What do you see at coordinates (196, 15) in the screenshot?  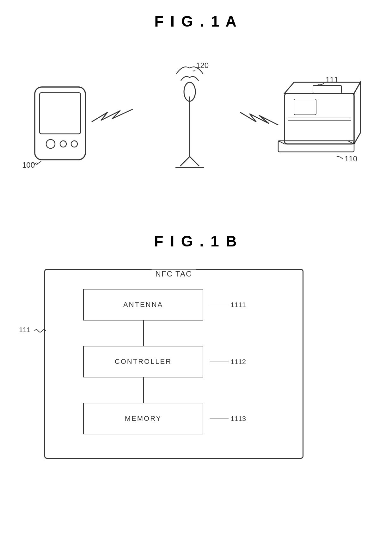 I see `fig1a-title: F I G . 1 A` at bounding box center [196, 15].